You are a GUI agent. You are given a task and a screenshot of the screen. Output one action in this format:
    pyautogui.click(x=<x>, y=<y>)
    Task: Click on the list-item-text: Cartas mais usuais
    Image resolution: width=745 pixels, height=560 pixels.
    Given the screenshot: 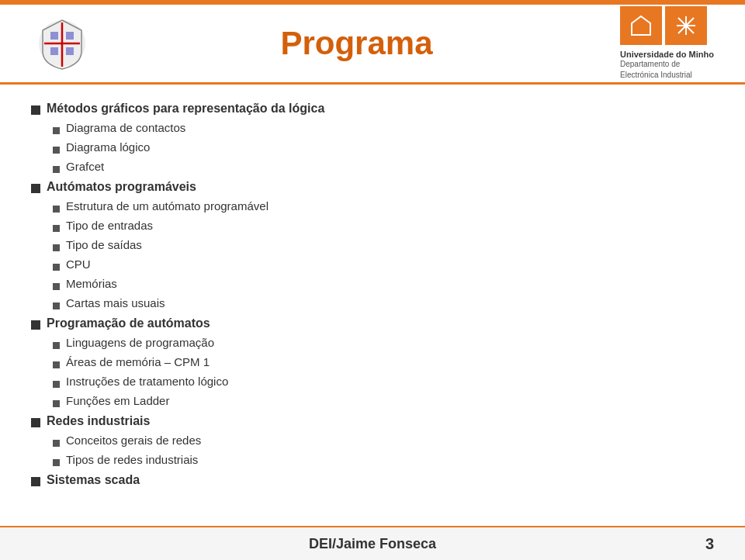 What is the action you would take?
    pyautogui.click(x=116, y=302)
    